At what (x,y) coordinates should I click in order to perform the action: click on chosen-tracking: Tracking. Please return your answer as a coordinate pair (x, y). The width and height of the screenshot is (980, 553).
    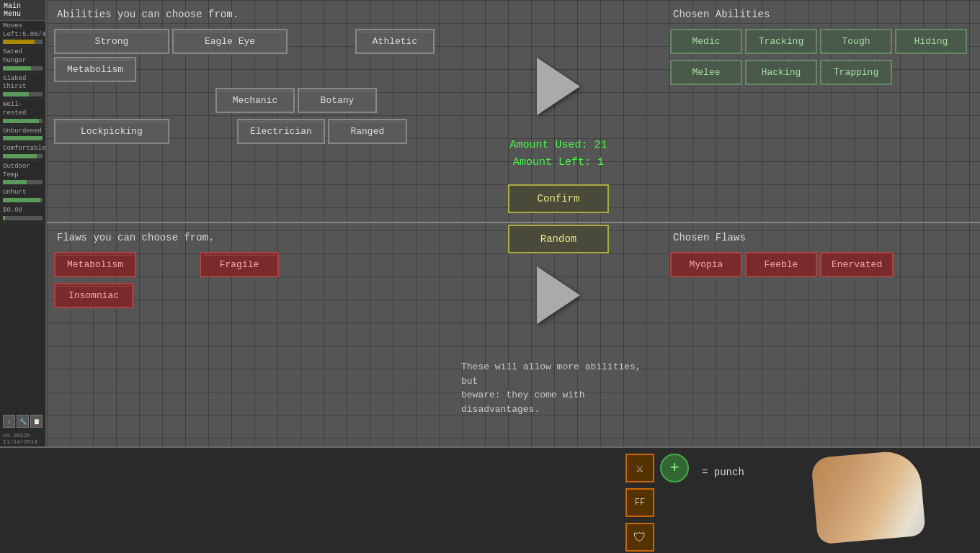
    Looking at the image, I should click on (781, 42).